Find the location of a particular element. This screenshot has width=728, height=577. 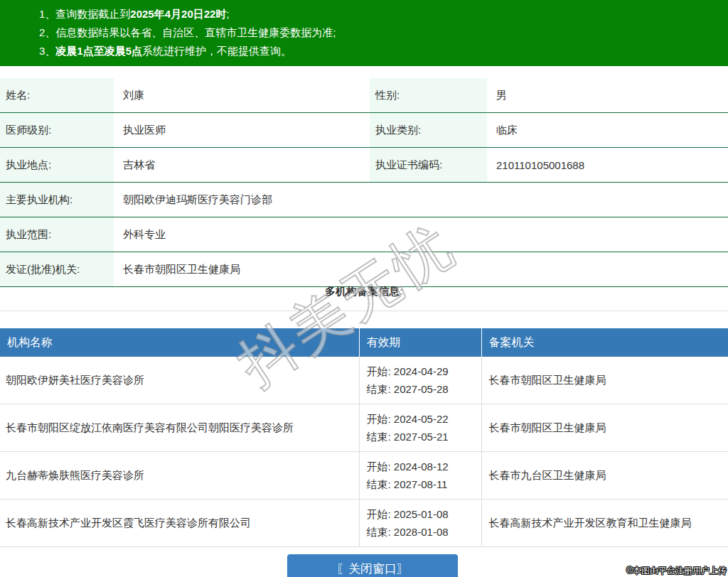

column-header-org: 机构名称 is located at coordinates (179, 343).